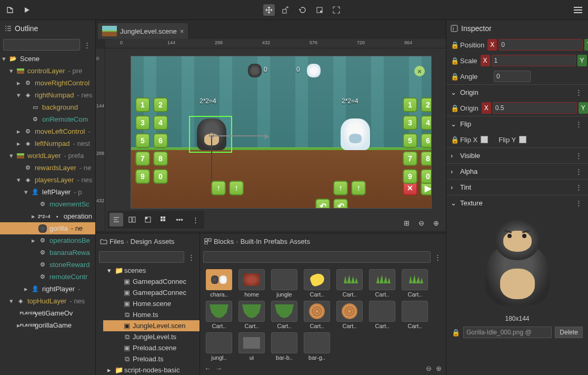  Describe the element at coordinates (439, 369) in the screenshot. I see `zoom-in-grid-icon: ⊕` at that location.